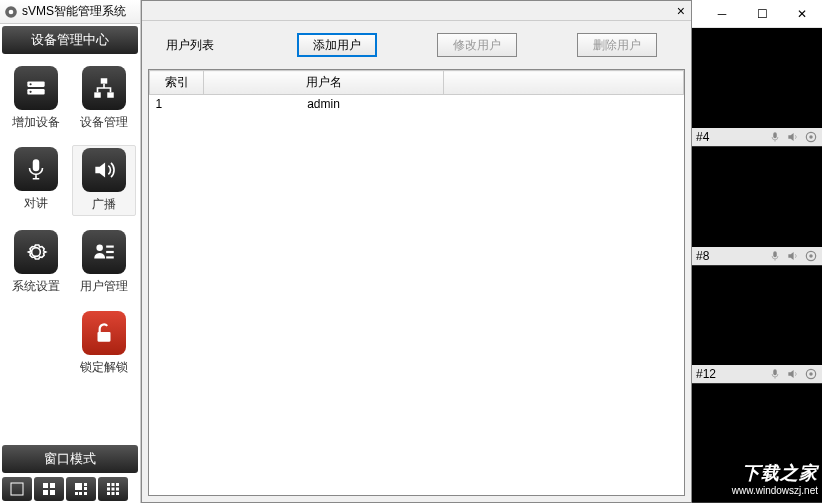  I want to click on add-device-button: 增加设备, so click(36, 98).